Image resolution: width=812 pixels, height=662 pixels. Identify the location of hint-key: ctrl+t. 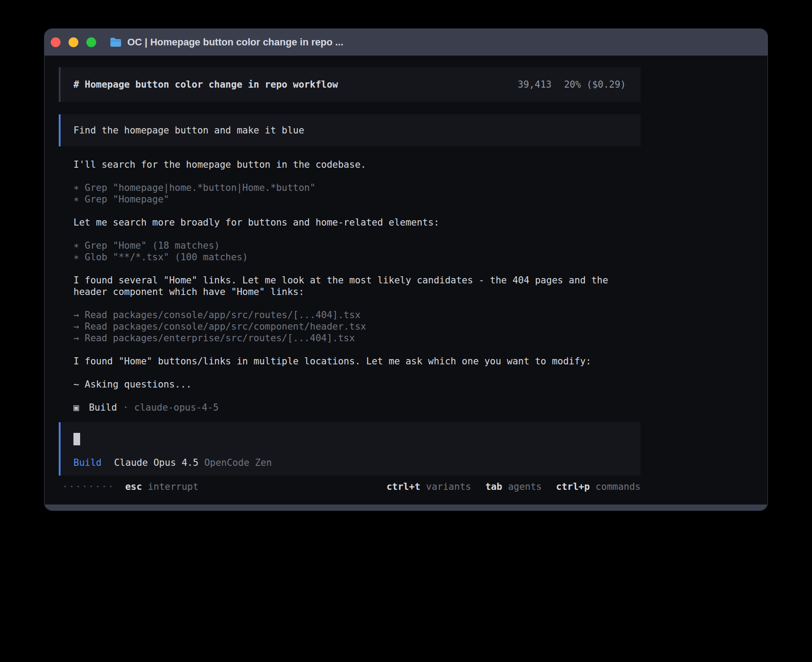
(403, 487).